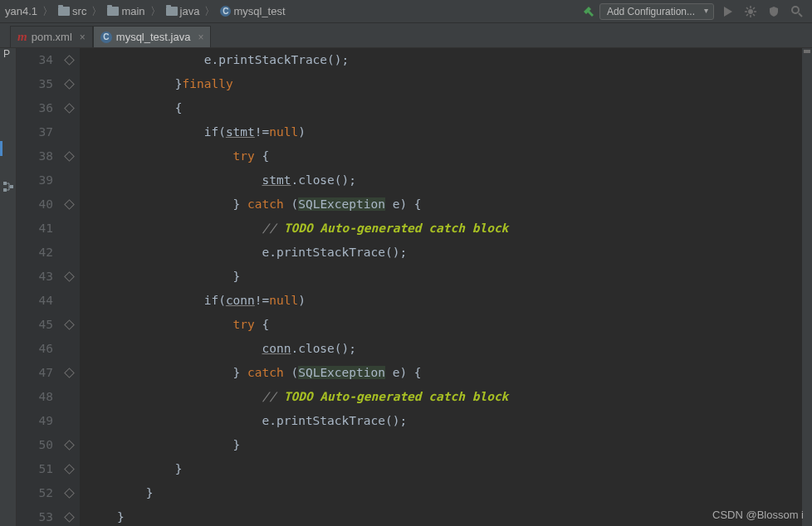  What do you see at coordinates (39, 287) in the screenshot?
I see `line-number-gutter: 34 35 36 37 38 39 40 41 42 43 44 45 46 4…` at bounding box center [39, 287].